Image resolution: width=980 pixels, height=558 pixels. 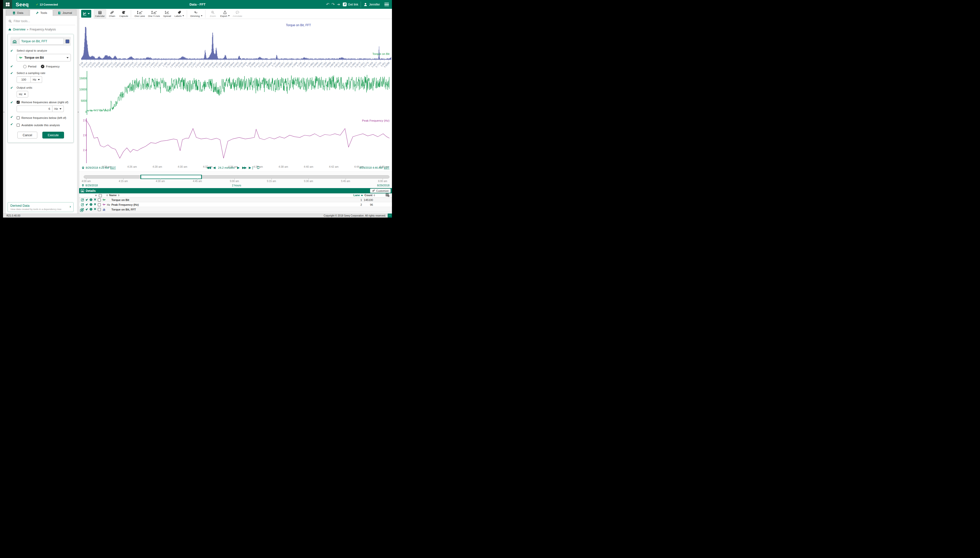 I want to click on toolbar-one-y-axis-button: One Y-Axis, so click(x=154, y=14).